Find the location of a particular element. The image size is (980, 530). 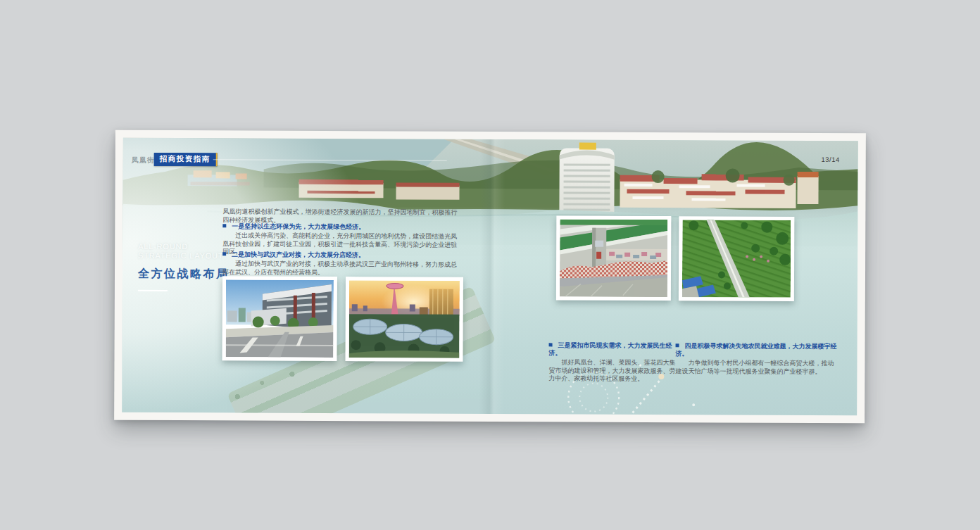

photo-farmland-road is located at coordinates (736, 259).